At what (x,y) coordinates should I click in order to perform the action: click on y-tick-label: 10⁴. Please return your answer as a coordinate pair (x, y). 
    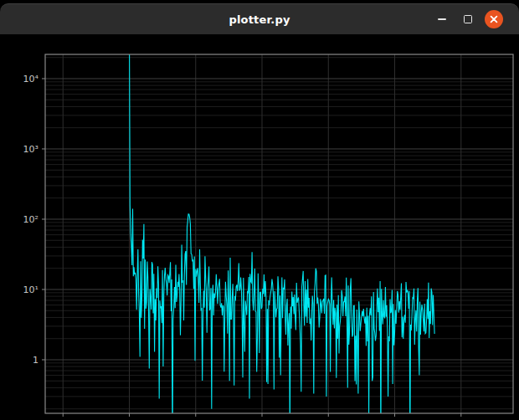
    Looking at the image, I should click on (32, 79).